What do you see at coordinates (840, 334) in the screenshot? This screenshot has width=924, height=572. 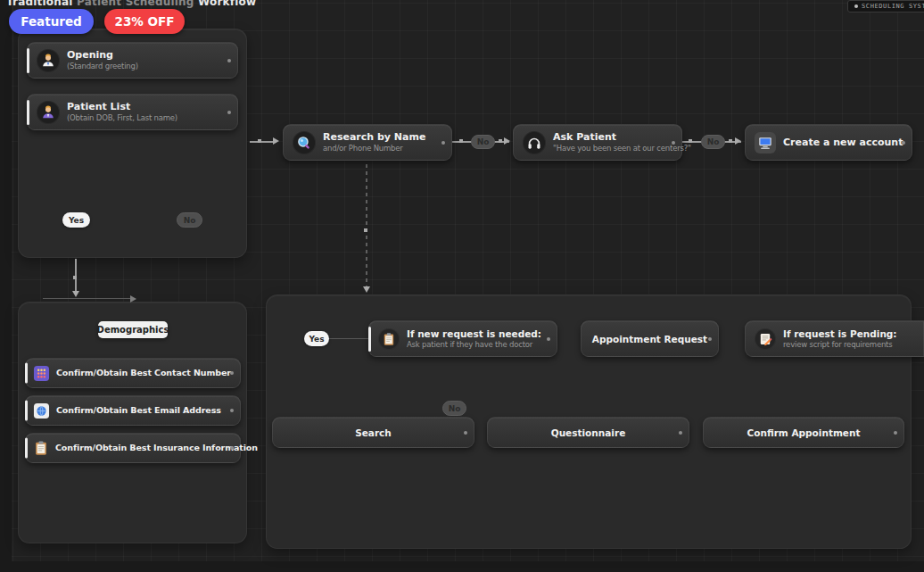 I see `node-title: If request is Pending:` at bounding box center [840, 334].